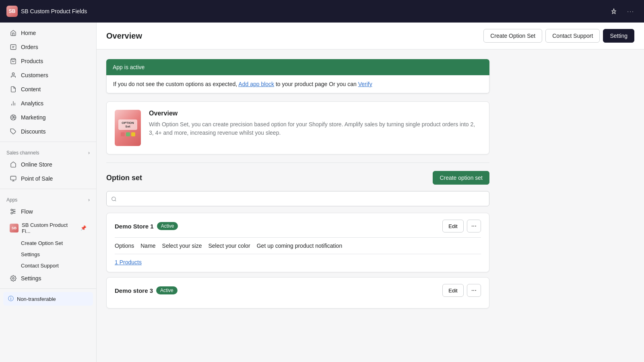 Image resolution: width=644 pixels, height=362 pixels. I want to click on sidebar-item-point-of-sale: Point of Sale, so click(48, 179).